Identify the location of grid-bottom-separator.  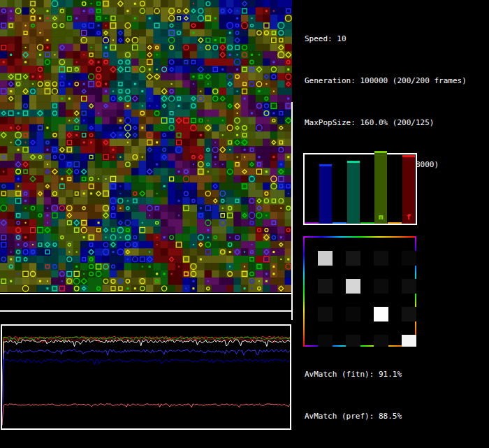
(147, 294).